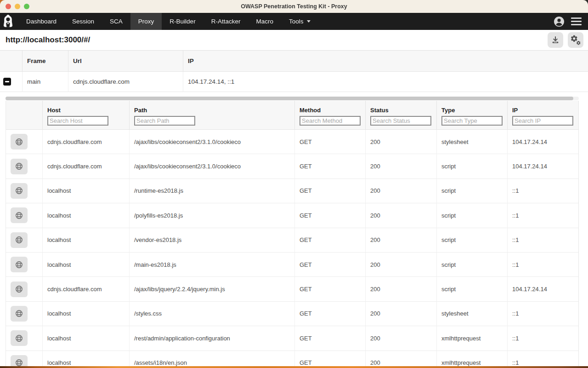  Describe the element at coordinates (212, 289) in the screenshot. I see `request-path: /ajax/libs/jquery/2.2.4/jquery.min.js` at that location.